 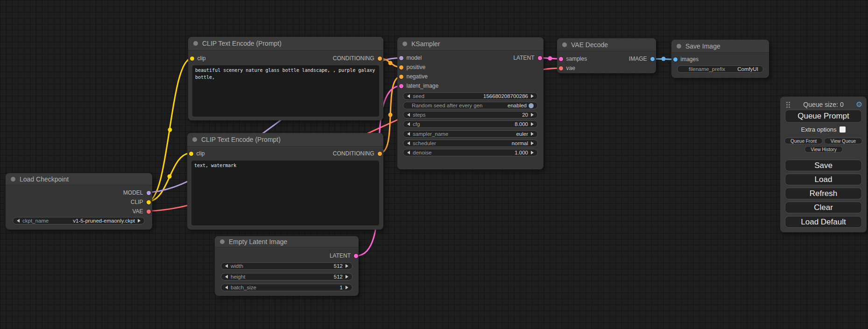 I want to click on widget-filename-prefix: filename_prefix ComfyUI, so click(x=720, y=69).